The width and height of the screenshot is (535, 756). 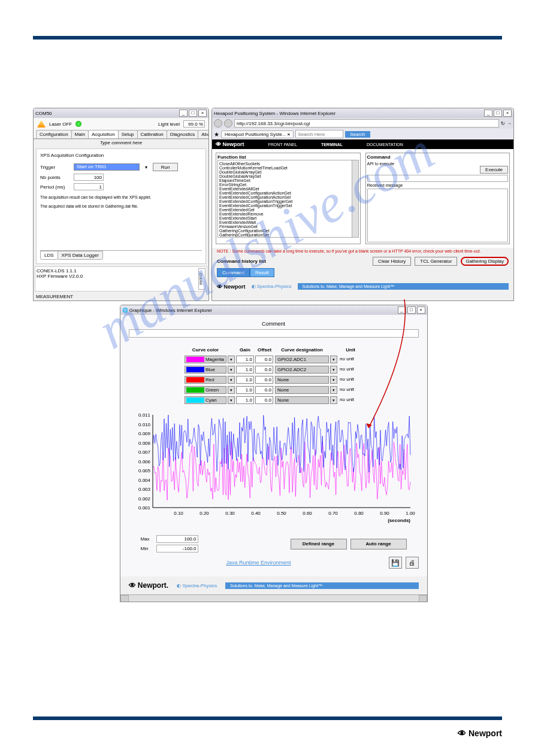 I want to click on nb-points-input, so click(x=89, y=177).